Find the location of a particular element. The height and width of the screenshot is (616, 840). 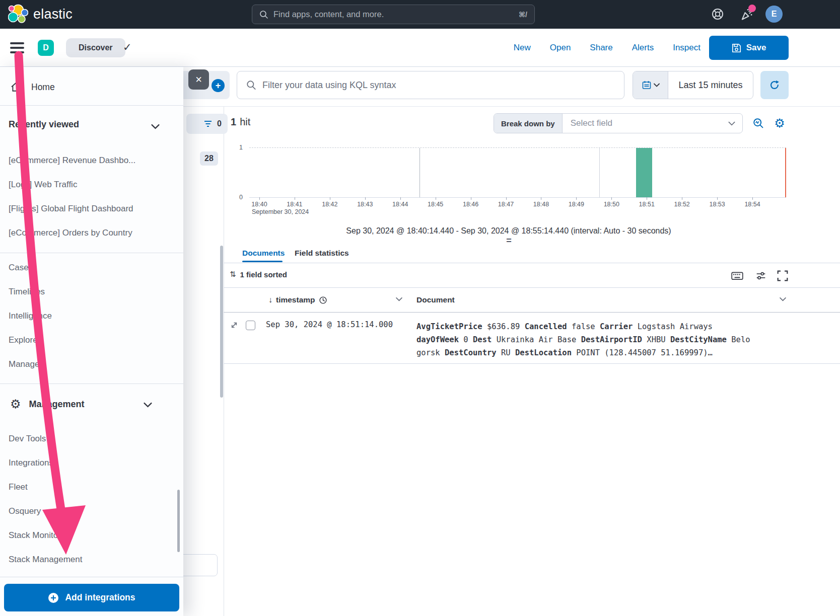

sidebar-item-logs-web-traffic: [Logs] Web Traffic is located at coordinates (92, 185).